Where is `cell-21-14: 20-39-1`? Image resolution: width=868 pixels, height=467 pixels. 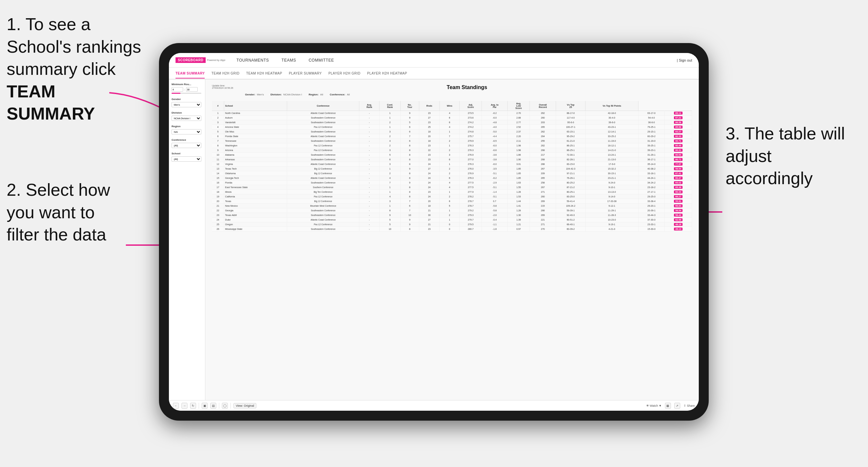
cell-21-14: 20-39-1 is located at coordinates (652, 211).